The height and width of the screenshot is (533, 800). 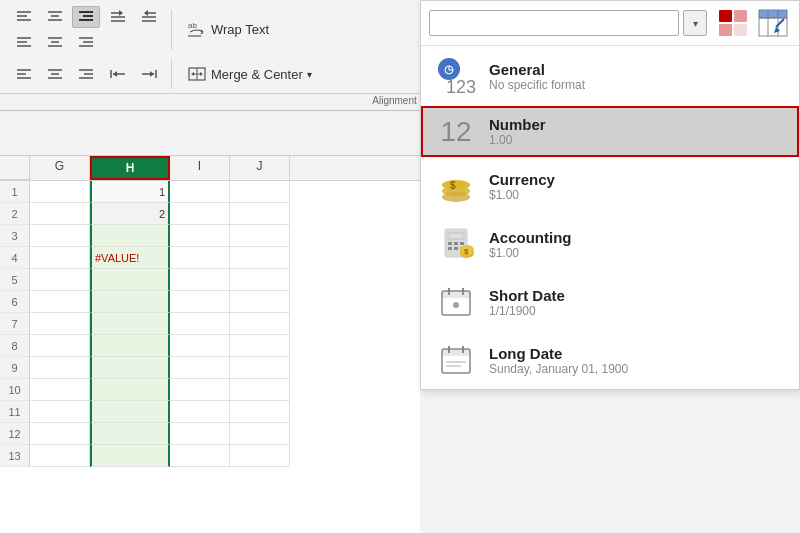 What do you see at coordinates (60, 390) in the screenshot?
I see `cell-G10` at bounding box center [60, 390].